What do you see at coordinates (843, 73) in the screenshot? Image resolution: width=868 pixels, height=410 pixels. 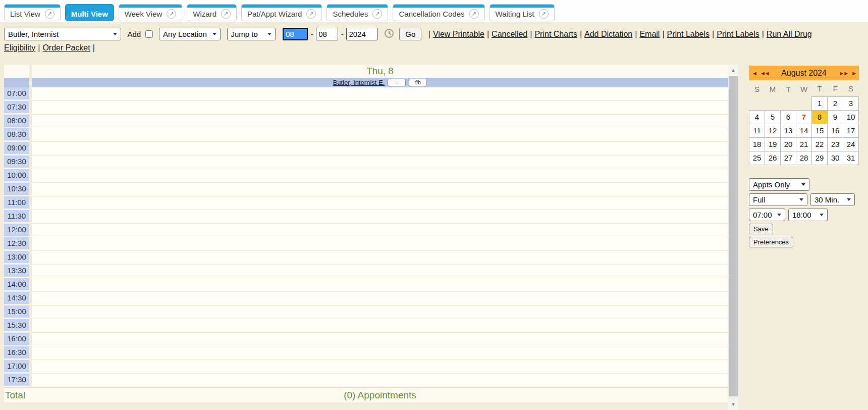 I see `calendar-next-fast-icon: ►►` at bounding box center [843, 73].